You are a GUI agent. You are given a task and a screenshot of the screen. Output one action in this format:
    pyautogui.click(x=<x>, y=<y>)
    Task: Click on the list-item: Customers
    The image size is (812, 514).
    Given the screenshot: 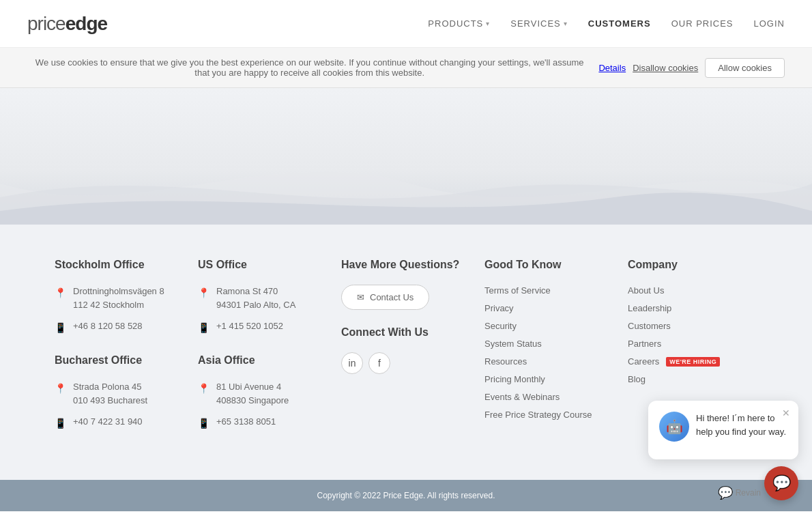 What is the action you would take?
    pyautogui.click(x=693, y=326)
    